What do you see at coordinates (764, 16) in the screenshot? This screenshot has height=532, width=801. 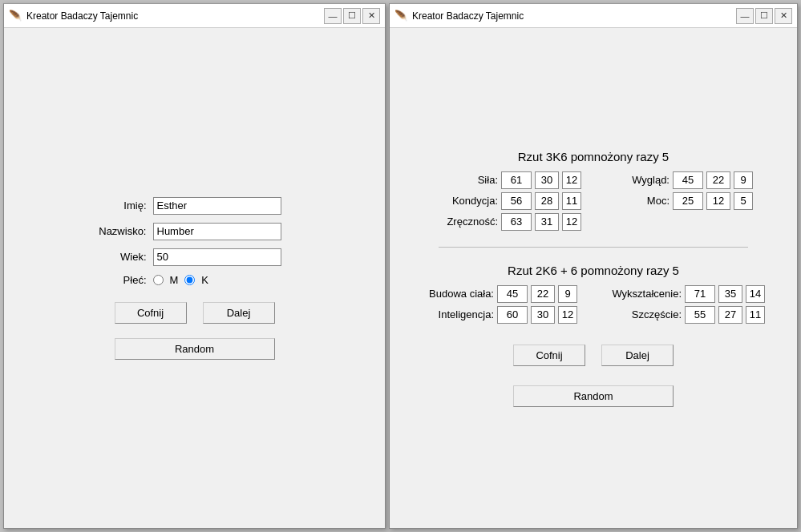 I see `titlebar-controls-right: — ☐ ✕` at bounding box center [764, 16].